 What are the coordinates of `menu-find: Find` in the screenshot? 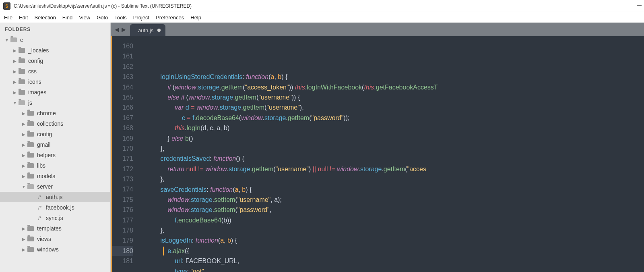 It's located at (68, 18).